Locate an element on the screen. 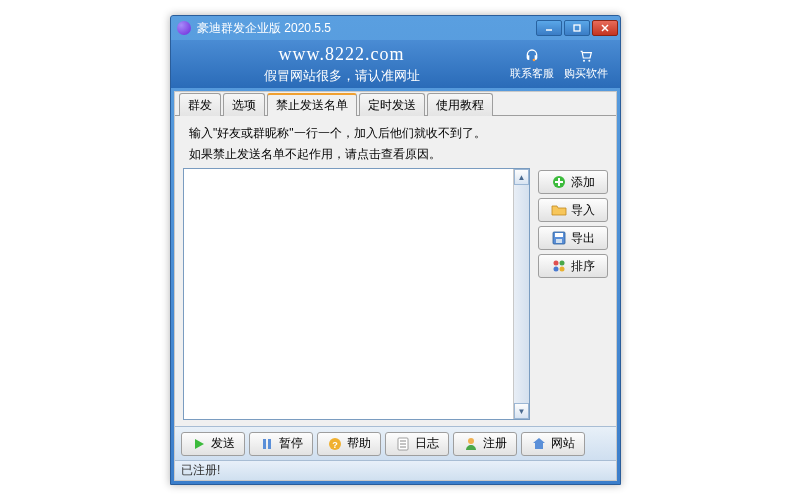 This screenshot has width=790, height=500. export-button: 导出 is located at coordinates (573, 238).